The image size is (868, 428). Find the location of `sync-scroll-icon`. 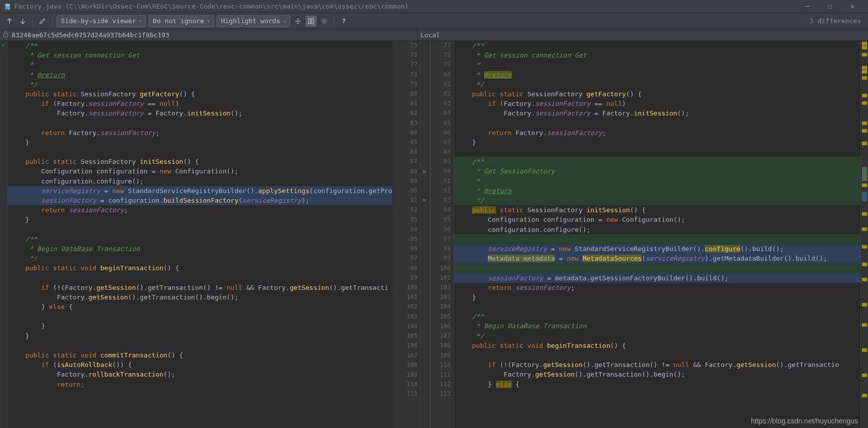

sync-scroll-icon is located at coordinates (311, 21).